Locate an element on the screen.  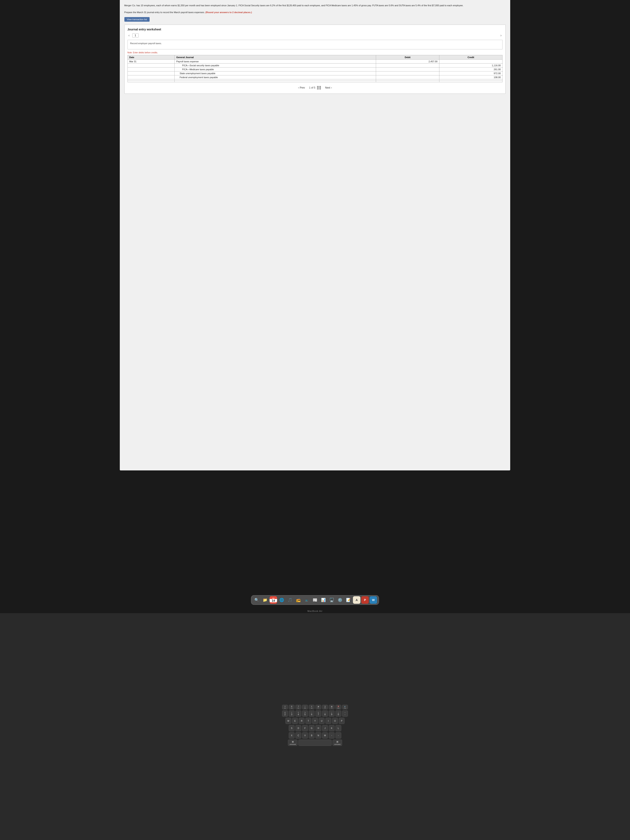
dock-icon-powerpoint: P is located at coordinates (365, 600).